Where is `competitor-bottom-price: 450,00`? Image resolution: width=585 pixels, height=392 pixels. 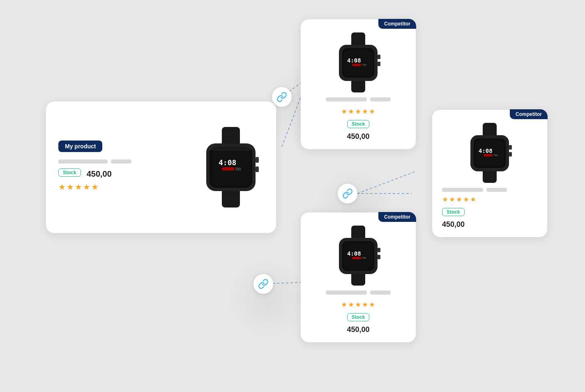 competitor-bottom-price: 450,00 is located at coordinates (358, 330).